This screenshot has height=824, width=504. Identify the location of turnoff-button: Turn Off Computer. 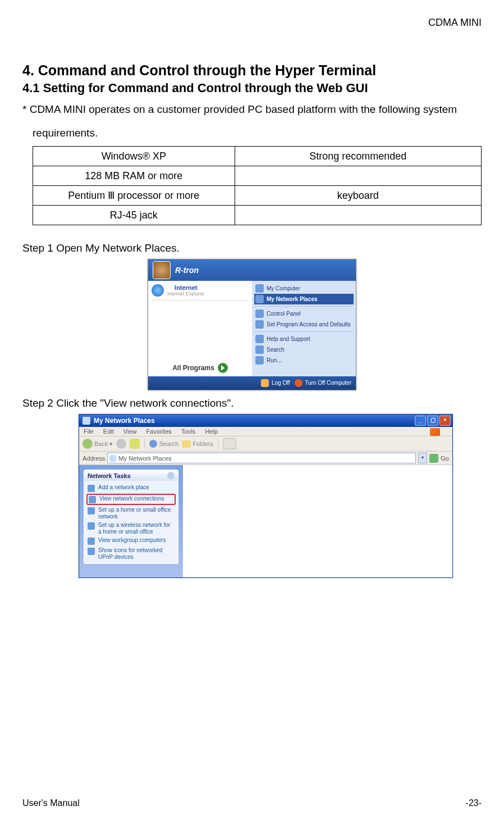
(323, 383).